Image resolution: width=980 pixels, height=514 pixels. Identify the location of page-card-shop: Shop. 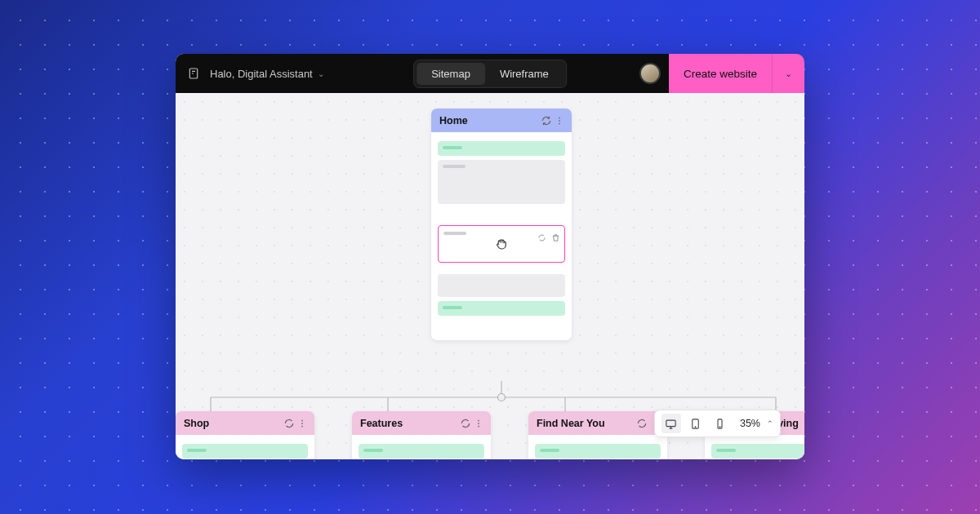
(245, 436).